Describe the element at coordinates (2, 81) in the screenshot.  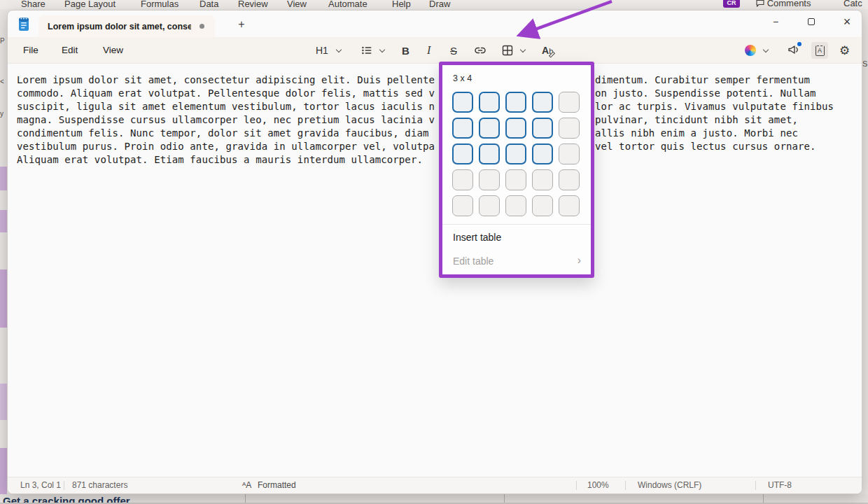
I see `edge-letter: <` at that location.